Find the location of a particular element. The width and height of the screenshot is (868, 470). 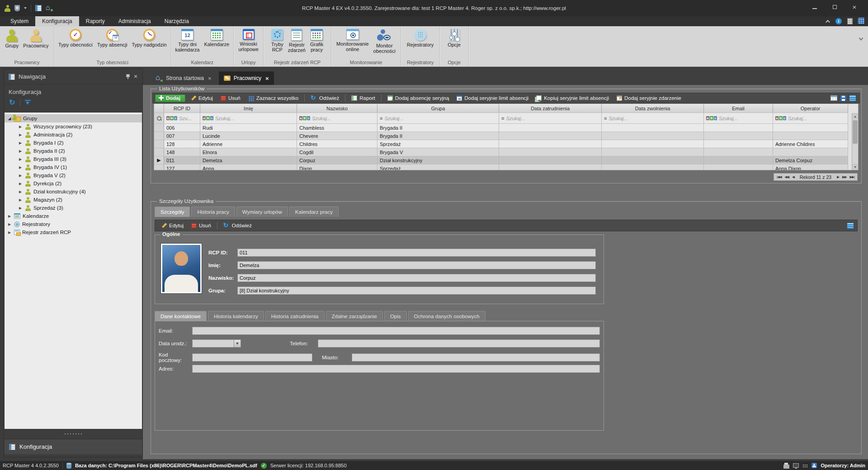

tab-historia-pracy: Historia pracy is located at coordinates (213, 212).